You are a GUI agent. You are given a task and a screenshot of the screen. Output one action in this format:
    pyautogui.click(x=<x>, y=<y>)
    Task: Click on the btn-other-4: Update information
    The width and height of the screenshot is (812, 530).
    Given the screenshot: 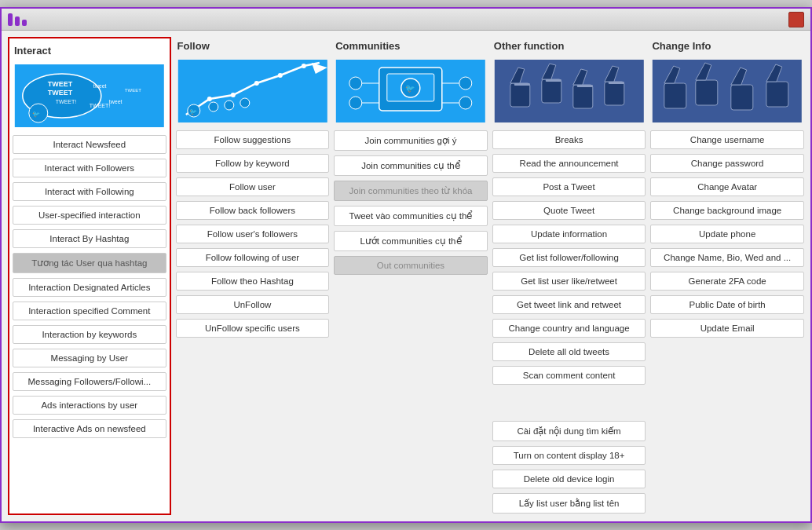 What is the action you would take?
    pyautogui.click(x=569, y=234)
    